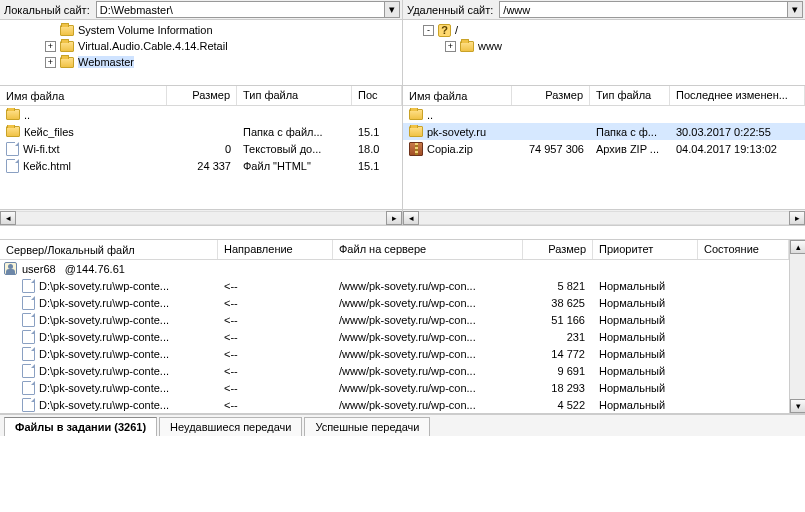 Image resolution: width=805 pixels, height=512 pixels. Describe the element at coordinates (452, 10) in the screenshot. I see `remote-site-label: Удаленный сайт:` at that location.